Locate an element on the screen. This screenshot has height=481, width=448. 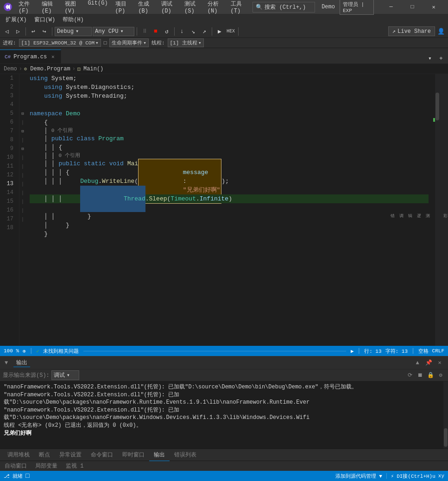
zoom-level: 100 % is located at coordinates (11, 351).